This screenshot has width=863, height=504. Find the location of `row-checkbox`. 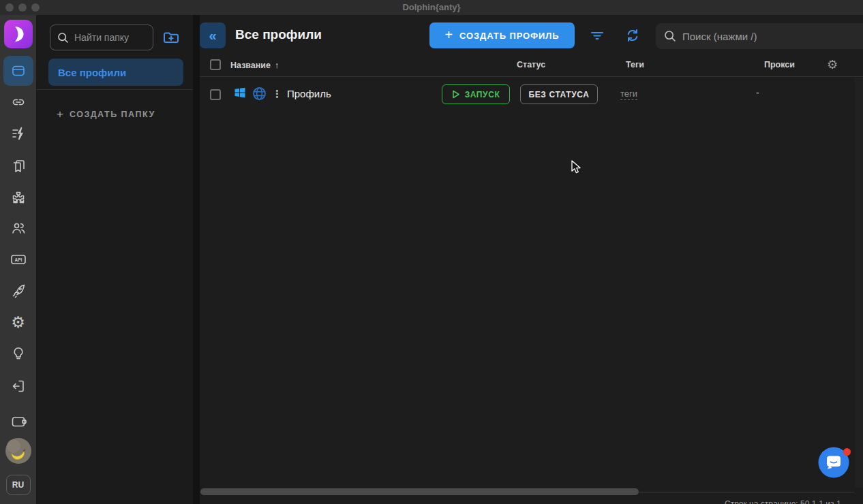

row-checkbox is located at coordinates (215, 95).